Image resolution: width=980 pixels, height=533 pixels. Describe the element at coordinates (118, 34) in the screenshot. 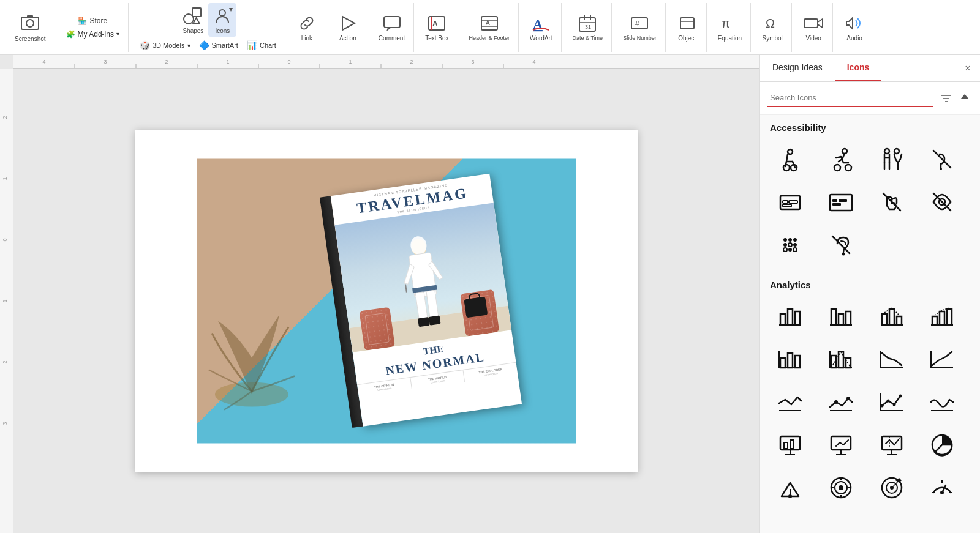

I see `addins-dropdown-icon: ▾` at that location.